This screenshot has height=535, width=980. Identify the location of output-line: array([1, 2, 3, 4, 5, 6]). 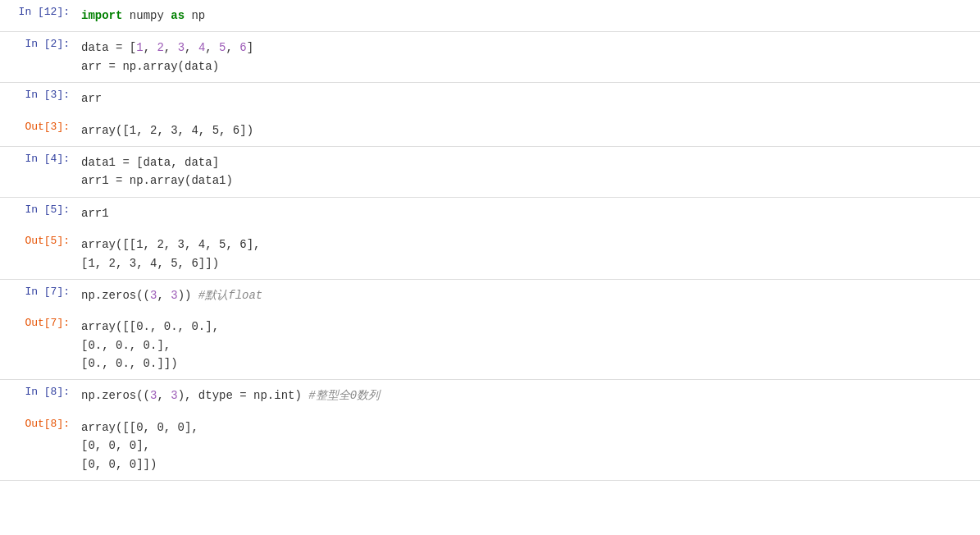
(529, 130).